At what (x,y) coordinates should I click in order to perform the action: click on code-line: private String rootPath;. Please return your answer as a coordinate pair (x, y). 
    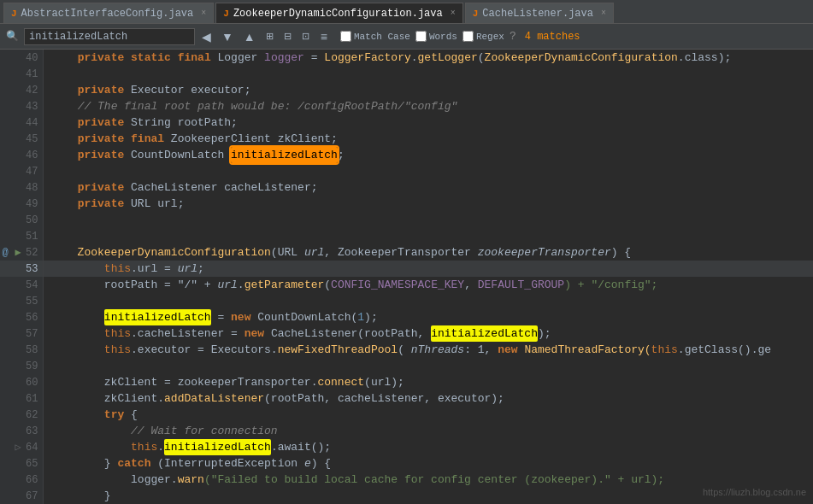
    Looking at the image, I should click on (428, 123).